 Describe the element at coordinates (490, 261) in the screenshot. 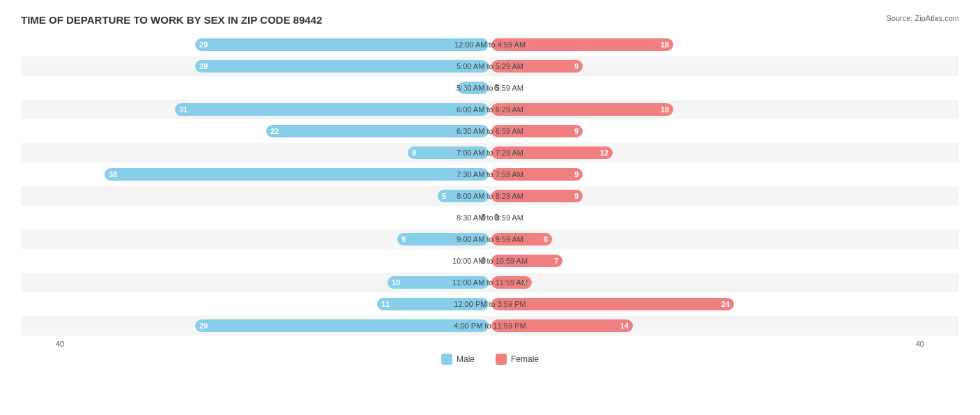

I see `bars-container: 0 10:00 AM to 10:59 AM 7` at that location.